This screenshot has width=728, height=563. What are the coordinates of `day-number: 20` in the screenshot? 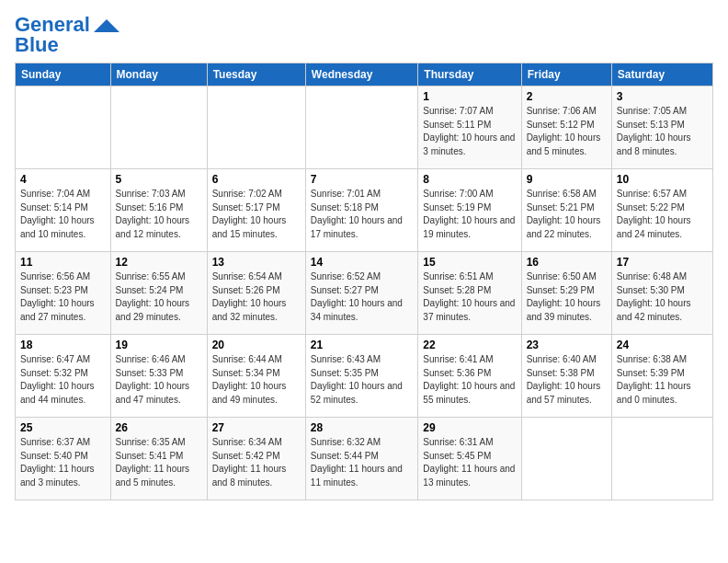 It's located at (256, 345).